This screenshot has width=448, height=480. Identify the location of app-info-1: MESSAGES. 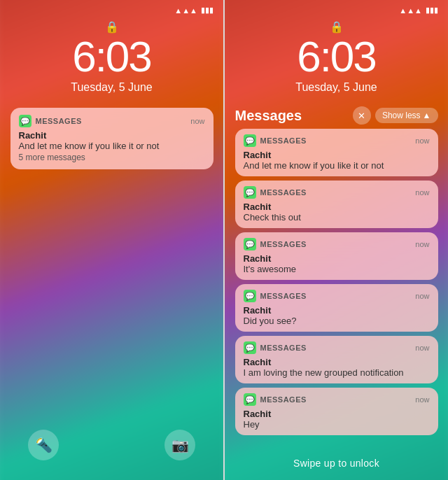
(275, 141).